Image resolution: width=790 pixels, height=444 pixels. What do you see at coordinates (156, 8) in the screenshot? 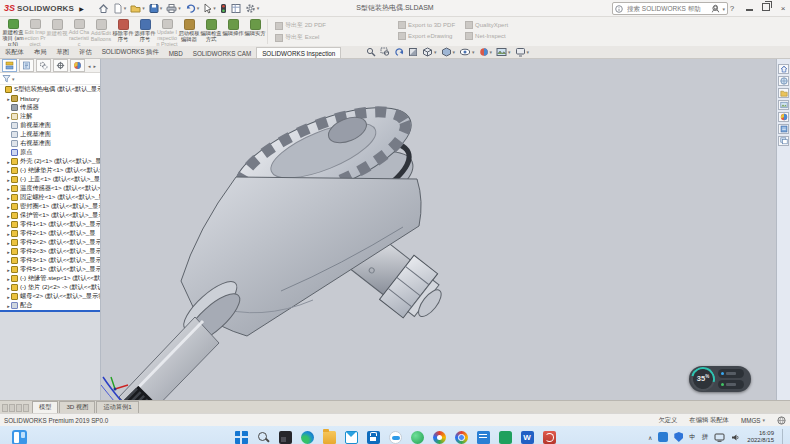
I see `save-button: ▾` at bounding box center [156, 8].